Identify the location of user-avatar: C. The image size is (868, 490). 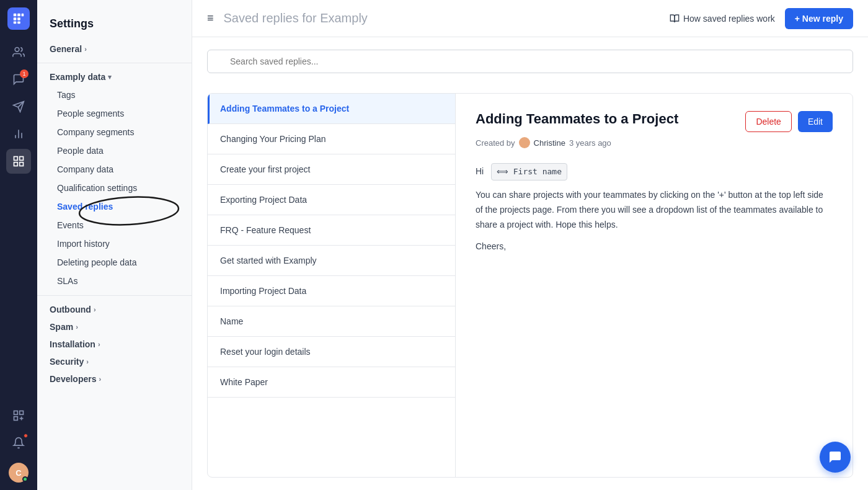
(19, 473).